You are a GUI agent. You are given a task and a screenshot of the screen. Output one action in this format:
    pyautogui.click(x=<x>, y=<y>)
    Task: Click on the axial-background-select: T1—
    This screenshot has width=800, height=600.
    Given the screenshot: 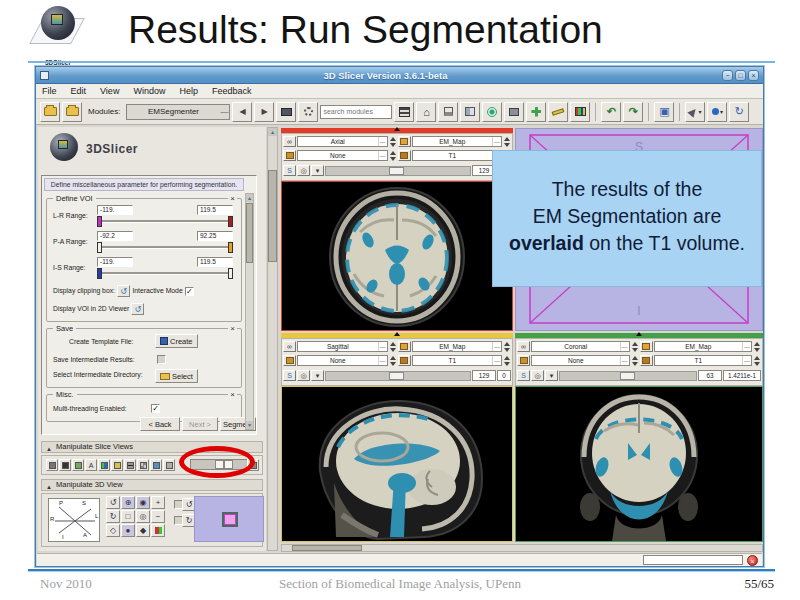 What is the action you would take?
    pyautogui.click(x=458, y=156)
    